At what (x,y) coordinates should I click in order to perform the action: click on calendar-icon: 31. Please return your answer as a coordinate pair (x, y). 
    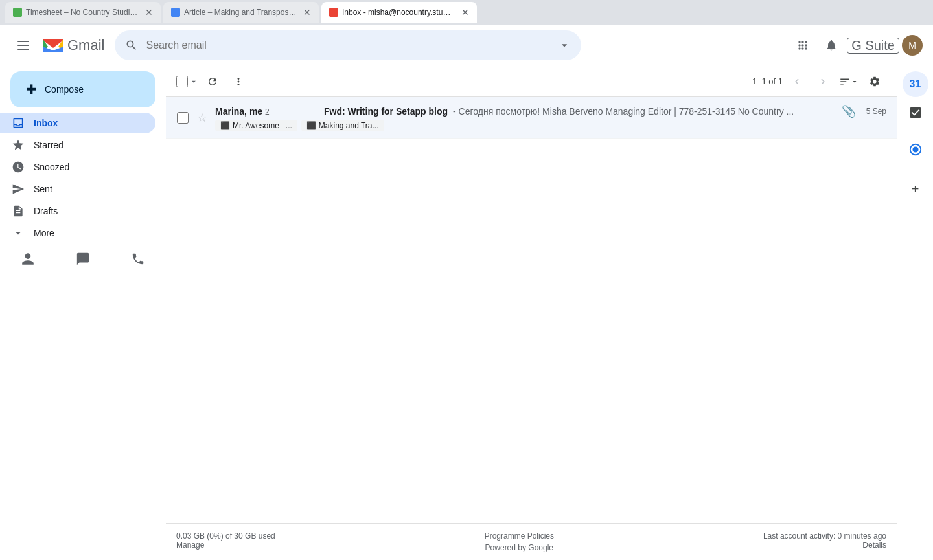
    Looking at the image, I should click on (916, 84).